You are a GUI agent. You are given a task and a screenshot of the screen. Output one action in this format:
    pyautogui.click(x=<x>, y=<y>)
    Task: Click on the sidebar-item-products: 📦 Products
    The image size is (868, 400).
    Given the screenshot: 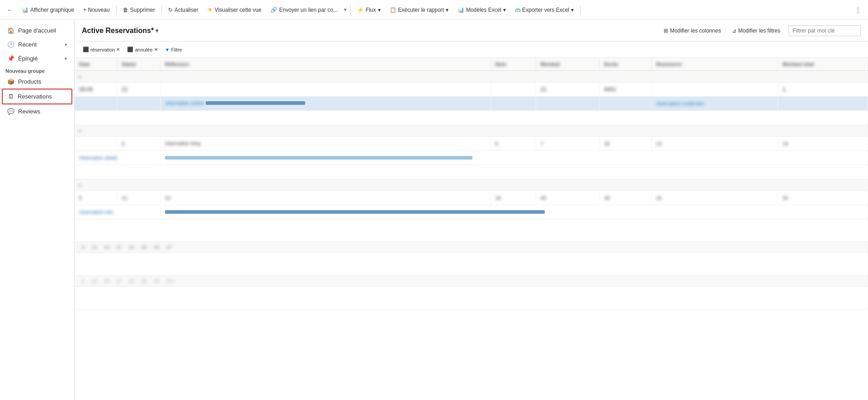 What is the action you would take?
    pyautogui.click(x=37, y=81)
    